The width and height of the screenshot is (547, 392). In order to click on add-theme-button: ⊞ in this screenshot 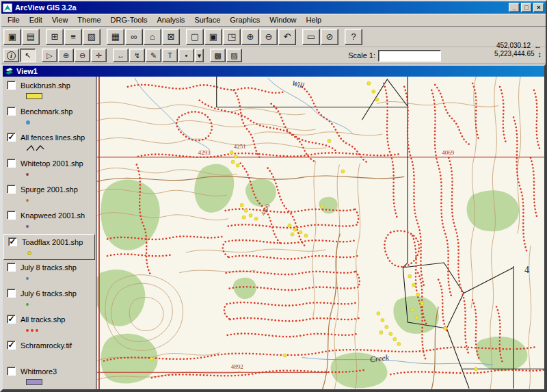, I will do `click(55, 37)`.